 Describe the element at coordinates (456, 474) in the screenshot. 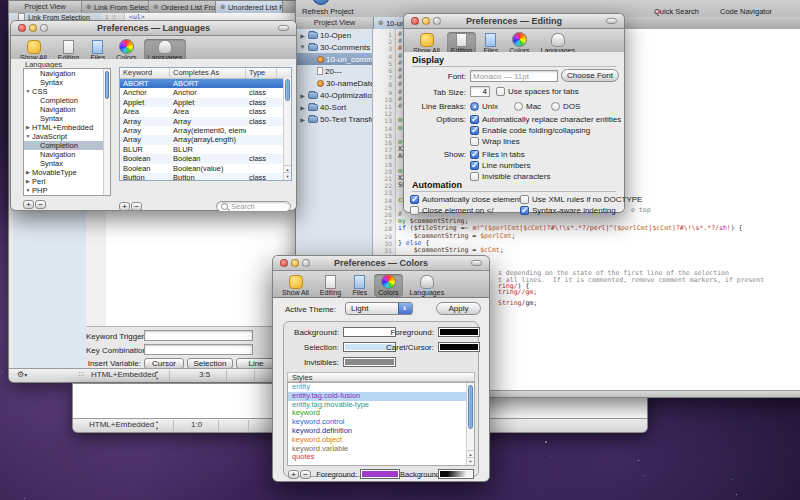

I see `style-background-swatch` at that location.